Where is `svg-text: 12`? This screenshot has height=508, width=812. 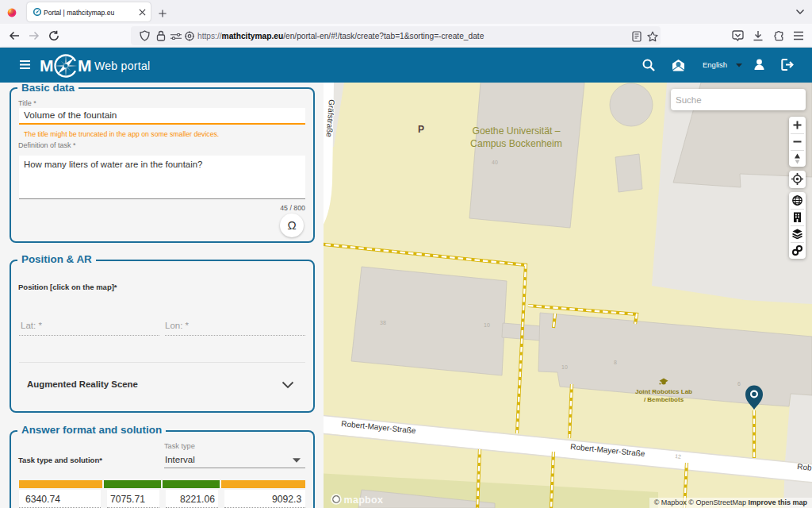 svg-text: 12 is located at coordinates (679, 456).